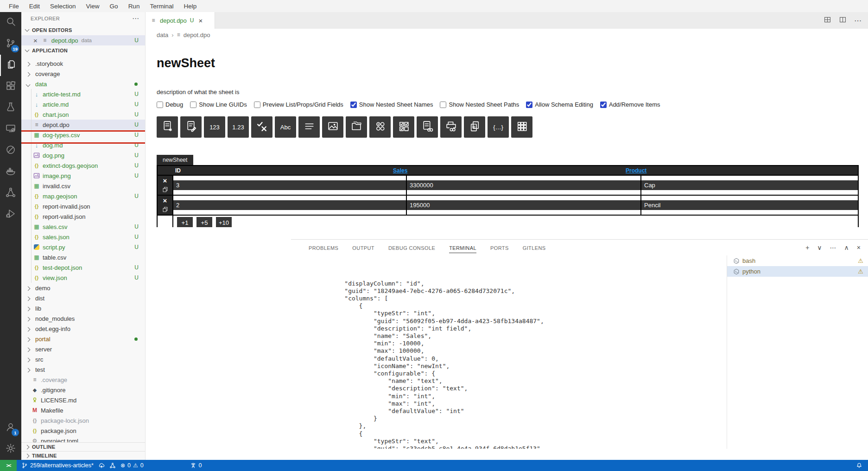  Describe the element at coordinates (83, 278) in the screenshot. I see `tree-item: {} view.json U` at that location.